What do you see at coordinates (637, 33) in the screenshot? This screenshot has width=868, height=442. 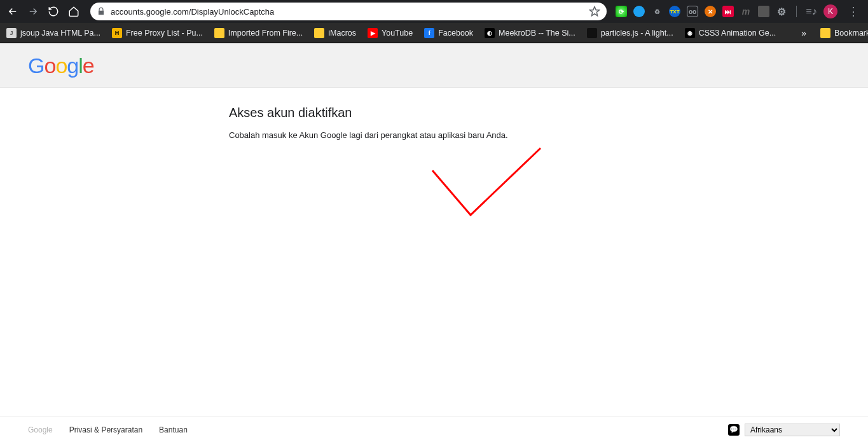 I see `bookmark-label: particles.js - A light...` at bounding box center [637, 33].